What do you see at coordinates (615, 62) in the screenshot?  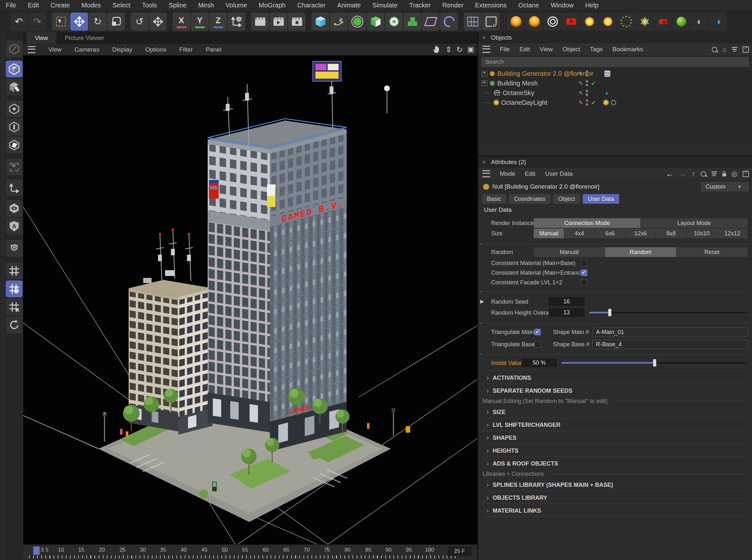 I see `objects-search-input` at bounding box center [615, 62].